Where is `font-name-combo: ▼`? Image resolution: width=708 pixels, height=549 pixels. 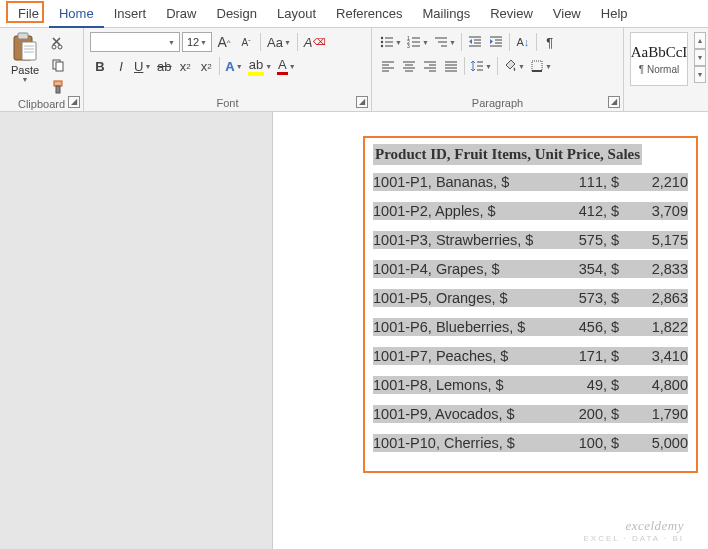
font-name-combo: ▼ is located at coordinates (135, 42).